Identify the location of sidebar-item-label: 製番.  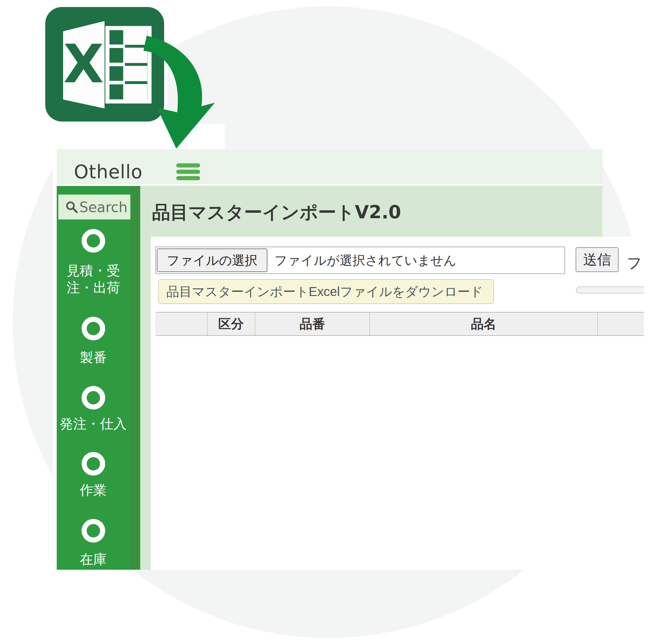
(93, 358).